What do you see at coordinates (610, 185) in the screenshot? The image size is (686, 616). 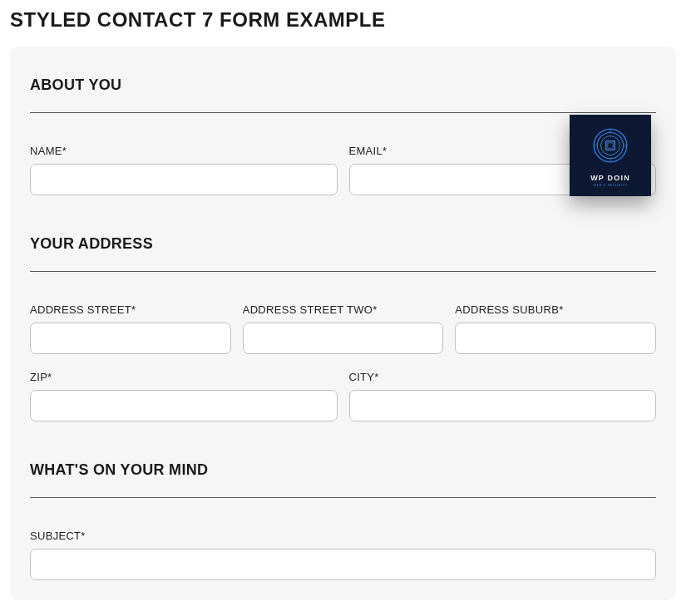 I see `logo-subtext: WEB & SECURITY` at bounding box center [610, 185].